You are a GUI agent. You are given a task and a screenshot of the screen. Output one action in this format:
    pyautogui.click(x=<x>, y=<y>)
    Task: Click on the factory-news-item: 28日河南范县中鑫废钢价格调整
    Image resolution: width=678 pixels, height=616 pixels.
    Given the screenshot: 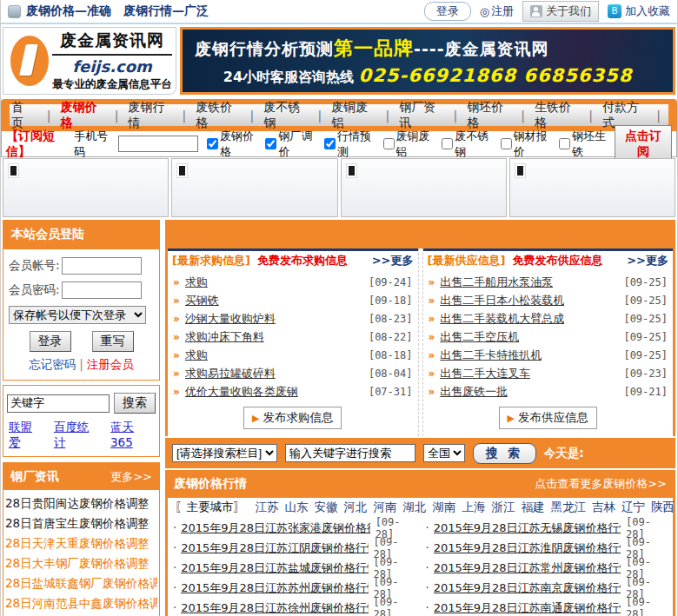 What is the action you would take?
    pyautogui.click(x=82, y=603)
    